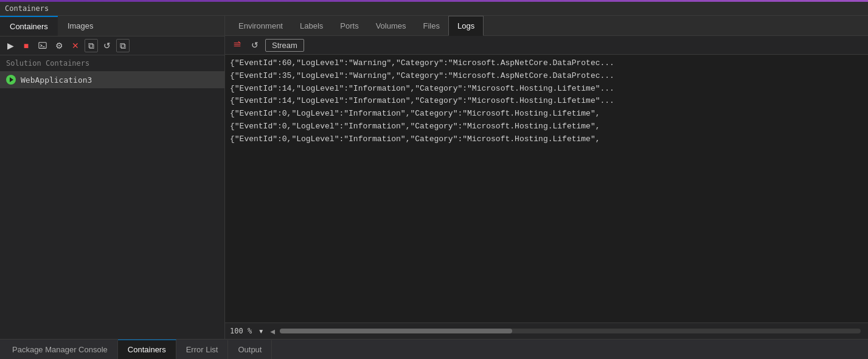 Image resolution: width=868 pixels, height=359 pixels. Describe the element at coordinates (546, 45) in the screenshot. I see `content-toolbar: ↺ Stream` at that location.